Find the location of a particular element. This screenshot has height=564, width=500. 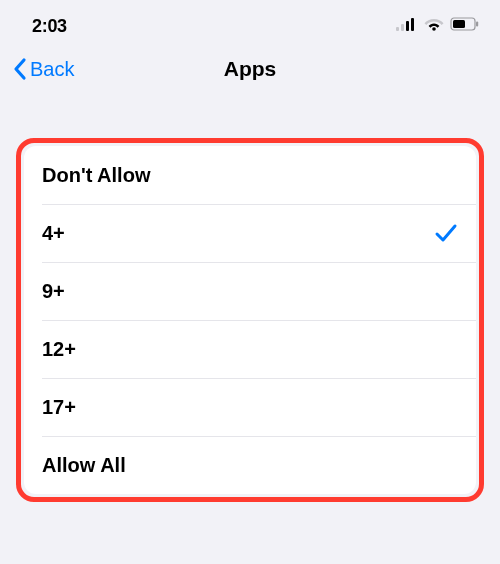

option-label: 12+ is located at coordinates (59, 350).